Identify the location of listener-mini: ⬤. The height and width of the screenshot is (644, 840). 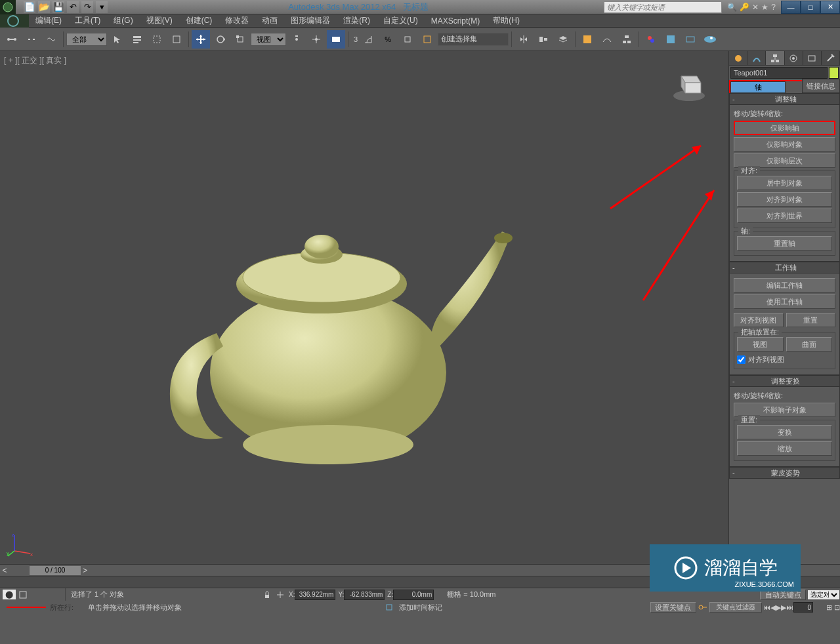
(9, 594).